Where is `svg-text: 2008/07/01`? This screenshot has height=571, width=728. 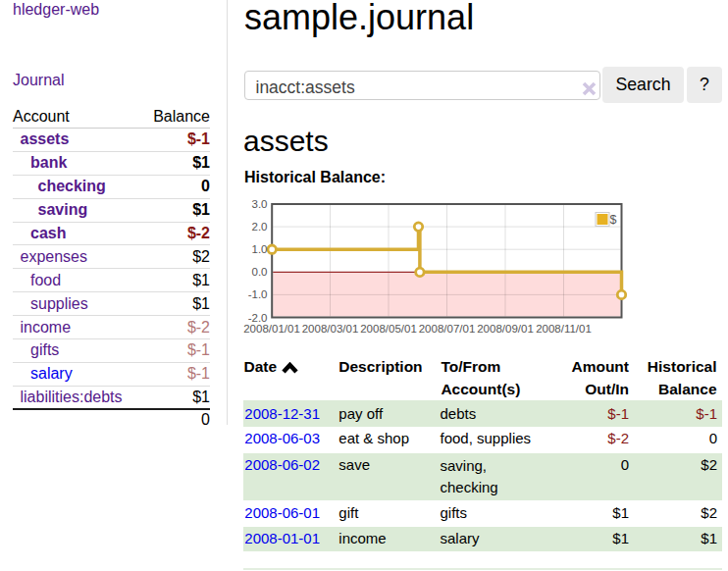
svg-text: 2008/07/01 is located at coordinates (447, 329).